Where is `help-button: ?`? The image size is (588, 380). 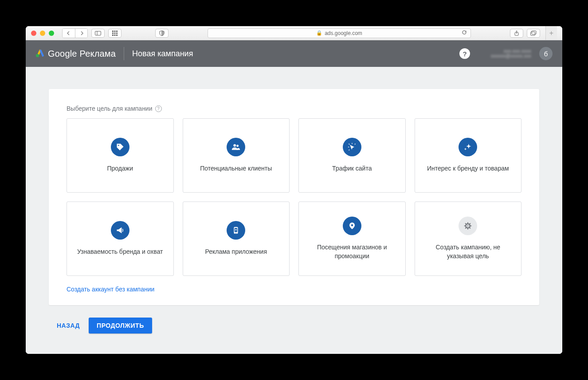 help-button: ? is located at coordinates (465, 54).